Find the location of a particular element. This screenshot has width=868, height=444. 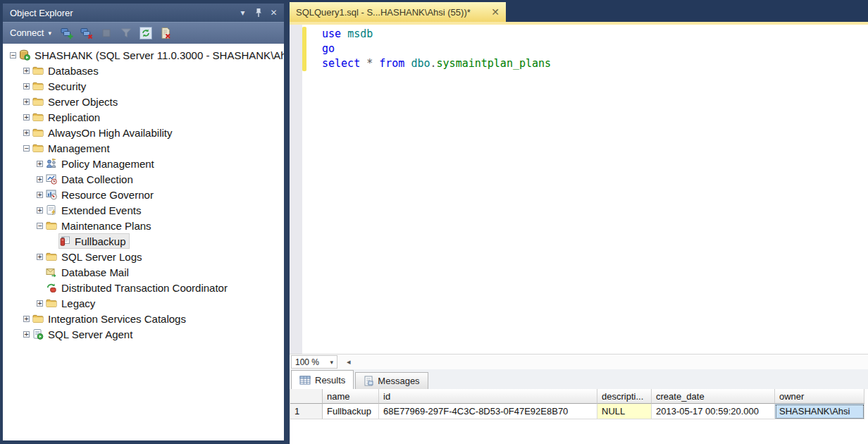

tree-item-alwayson-high-availability: +AlwaysOn High Availability is located at coordinates (144, 132).